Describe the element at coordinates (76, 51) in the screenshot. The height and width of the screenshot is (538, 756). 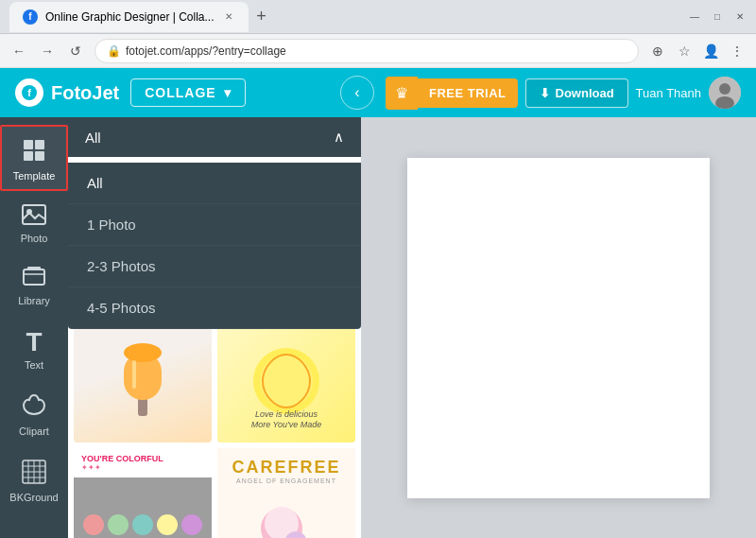
I see `refresh-button: ↺` at that location.